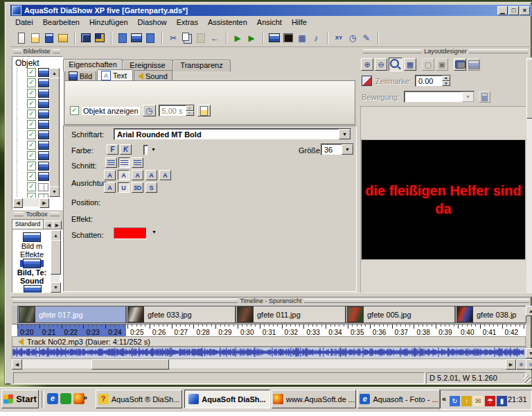 This screenshot has width=532, height=416. I want to click on xy-coordinates-icon: XY, so click(339, 38).